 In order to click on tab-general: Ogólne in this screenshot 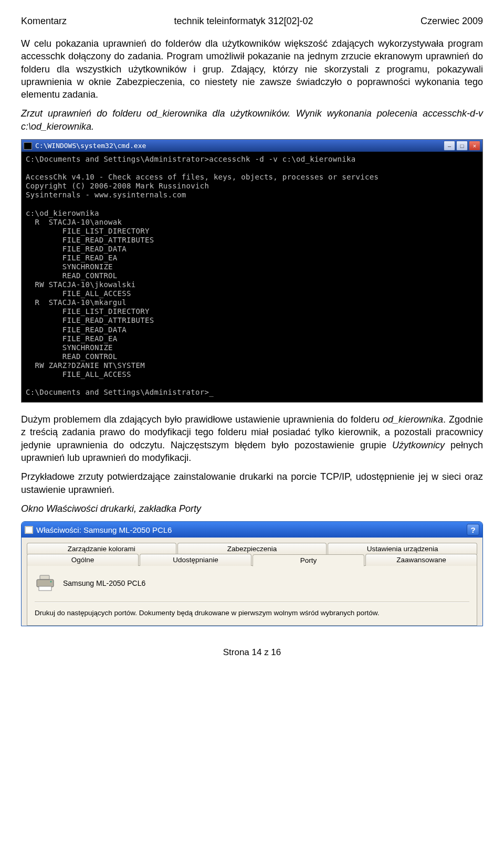, I will do `click(83, 560)`.